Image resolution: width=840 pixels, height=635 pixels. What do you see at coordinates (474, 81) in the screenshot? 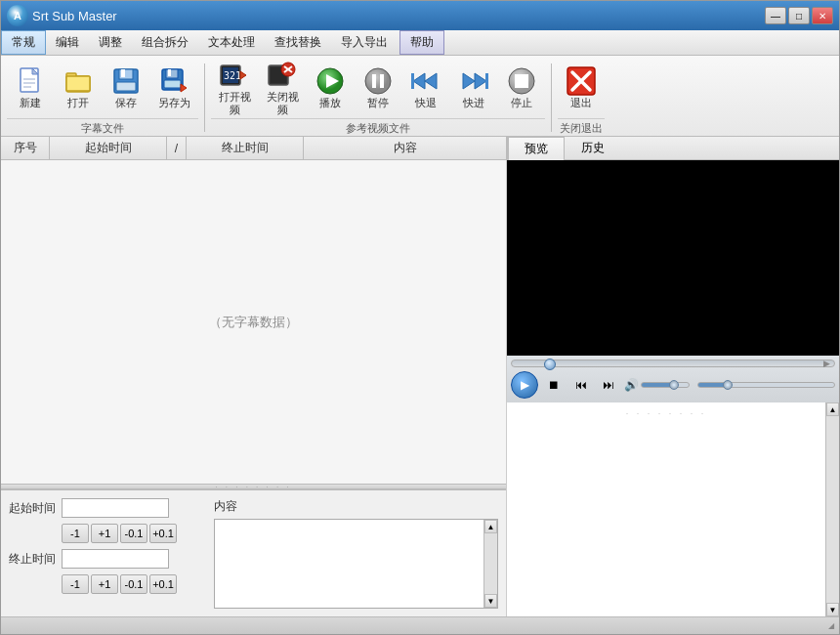
I see `forward-icon` at bounding box center [474, 81].